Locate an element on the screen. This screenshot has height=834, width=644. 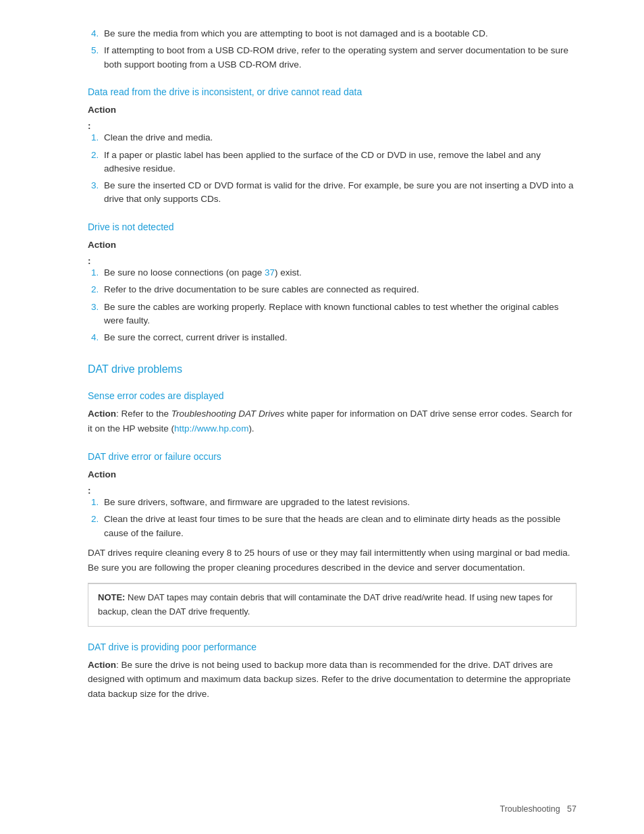
action-label-dat-error: Action is located at coordinates (332, 475).